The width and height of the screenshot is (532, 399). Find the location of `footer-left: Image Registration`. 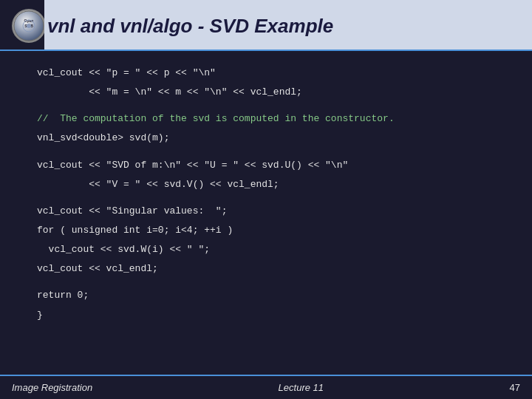

footer-left: Image Registration is located at coordinates (52, 387).